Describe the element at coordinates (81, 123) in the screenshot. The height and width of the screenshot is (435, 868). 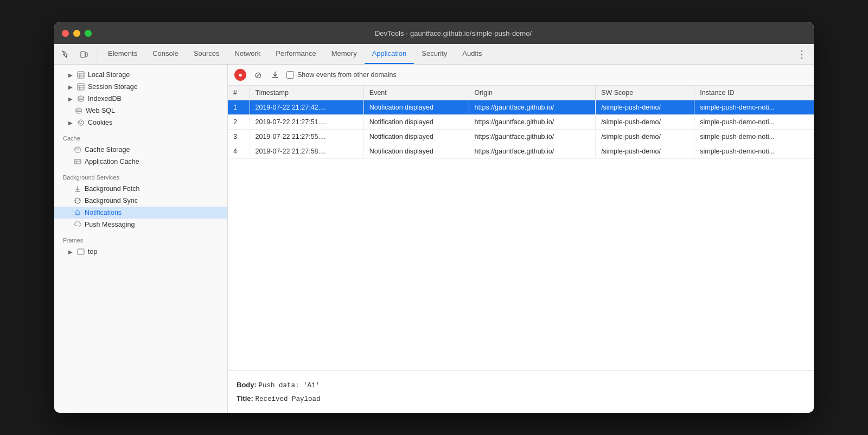
I see `cookie-icon` at that location.